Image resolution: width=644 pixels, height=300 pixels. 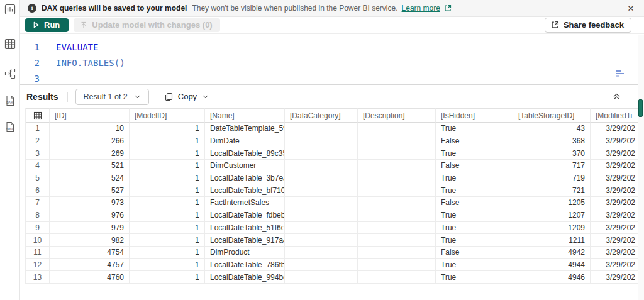 What do you see at coordinates (38, 228) in the screenshot?
I see `row-number: 9` at bounding box center [38, 228].